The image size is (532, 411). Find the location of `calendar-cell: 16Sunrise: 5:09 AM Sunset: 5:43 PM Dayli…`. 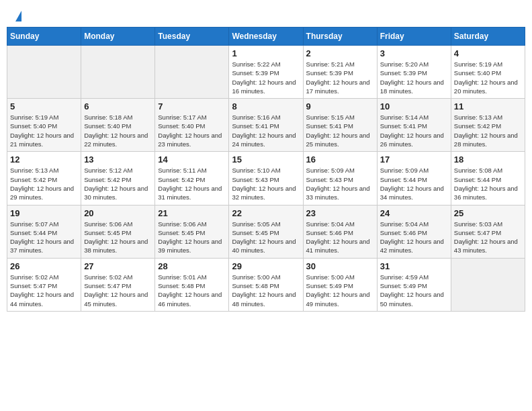

calendar-cell: 16Sunrise: 5:09 AM Sunset: 5:43 PM Dayli… is located at coordinates (340, 179).